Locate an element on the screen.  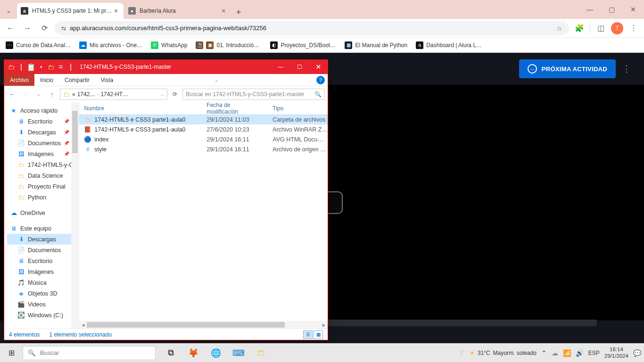
breadcrumb-item: 1742… is located at coordinates (87, 94).